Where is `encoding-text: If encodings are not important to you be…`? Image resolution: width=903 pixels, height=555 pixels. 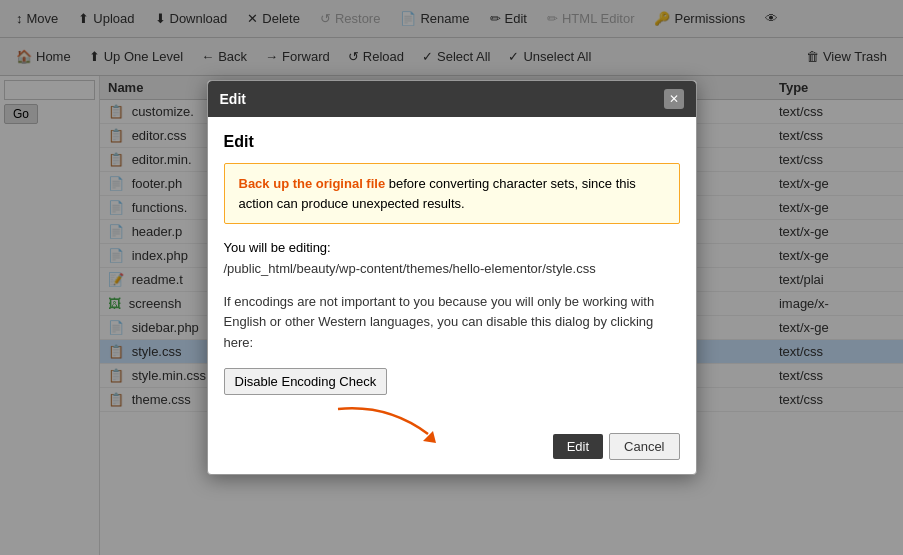 encoding-text: If encodings are not important to you be… is located at coordinates (440, 322).